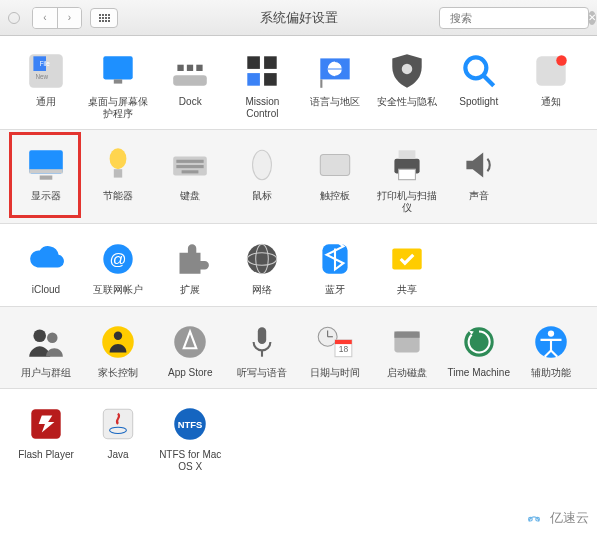 This screenshot has height=533, width=597. I want to click on pref-label: NTFS for Mac OS X, so click(190, 460).